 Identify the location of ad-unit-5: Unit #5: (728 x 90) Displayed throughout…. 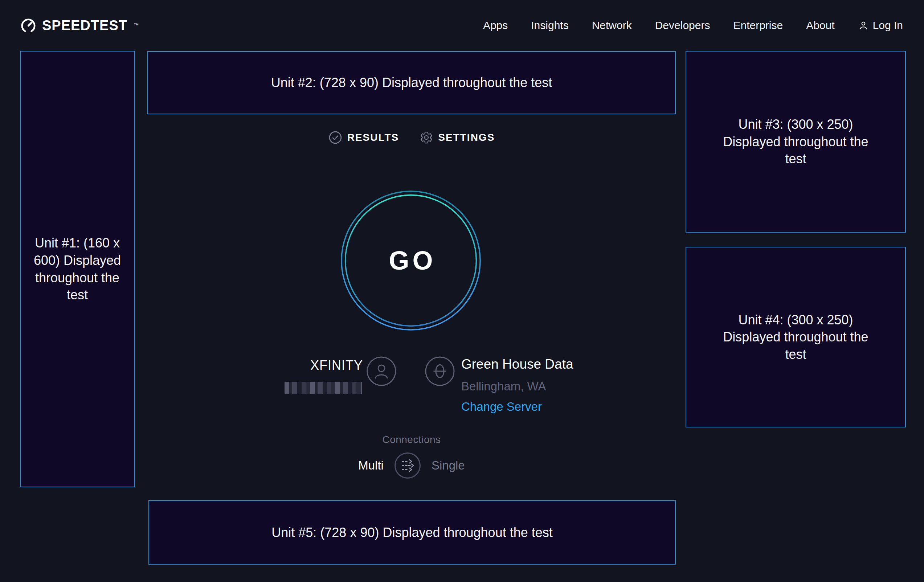
(412, 533).